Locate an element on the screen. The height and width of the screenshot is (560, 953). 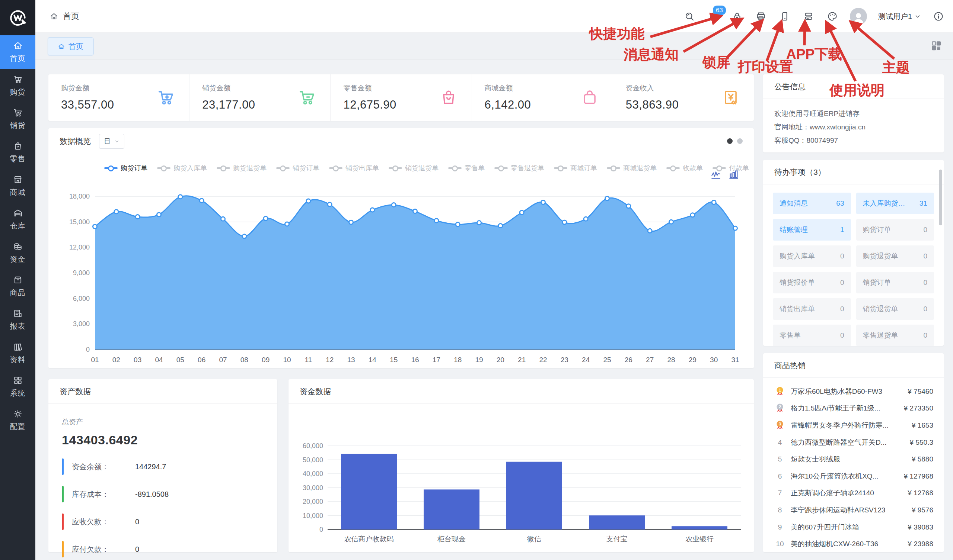
hot-product-row: 9美的607升四开门冰箱¥ 39083 is located at coordinates (854, 528).